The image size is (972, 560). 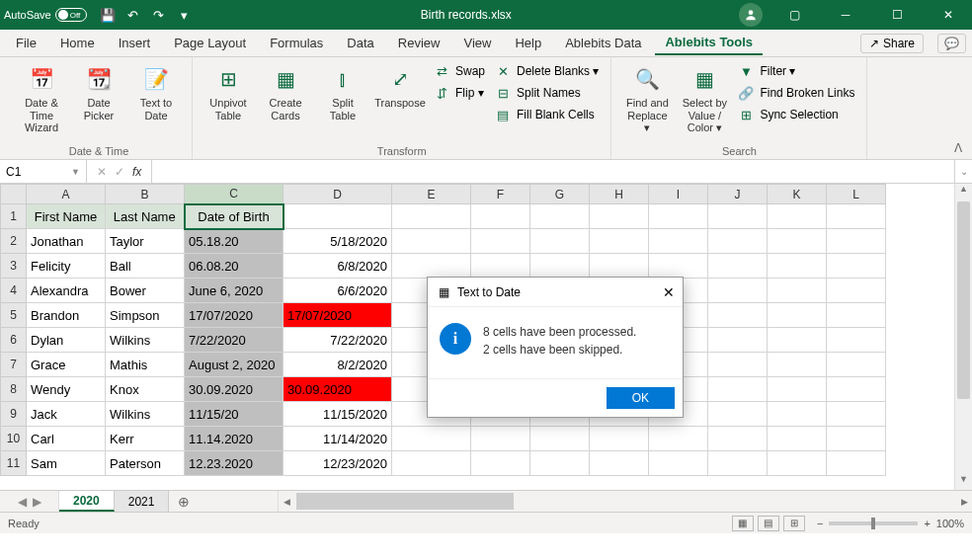 What do you see at coordinates (184, 502) in the screenshot?
I see `add-sheet-button: ⊕` at bounding box center [184, 502].